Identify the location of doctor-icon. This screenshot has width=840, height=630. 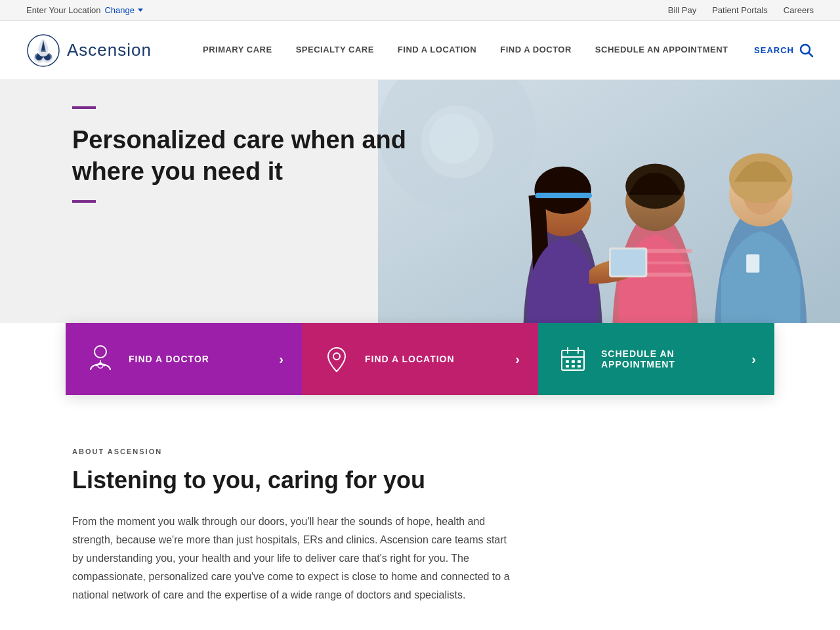
(100, 359).